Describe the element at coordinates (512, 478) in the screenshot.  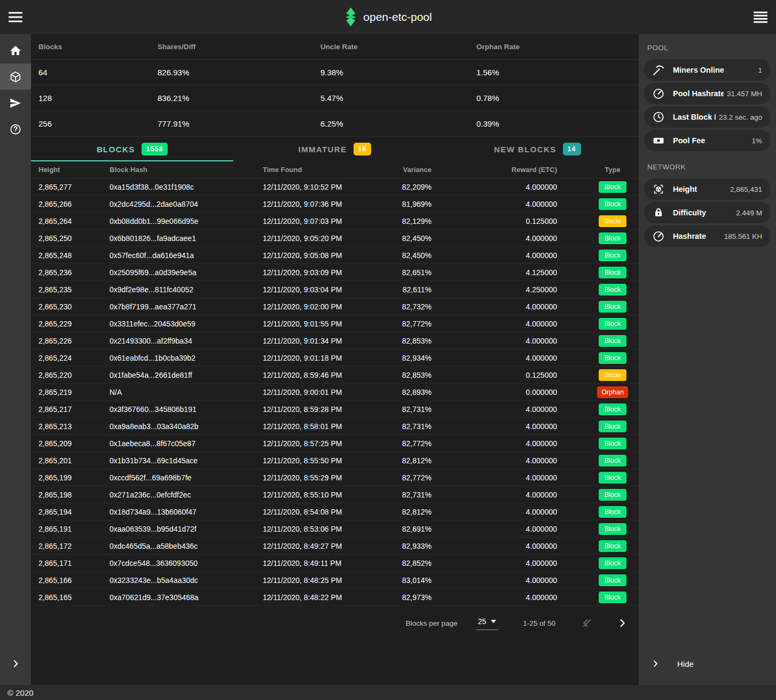
I see `block-reward: 4.000000` at that location.